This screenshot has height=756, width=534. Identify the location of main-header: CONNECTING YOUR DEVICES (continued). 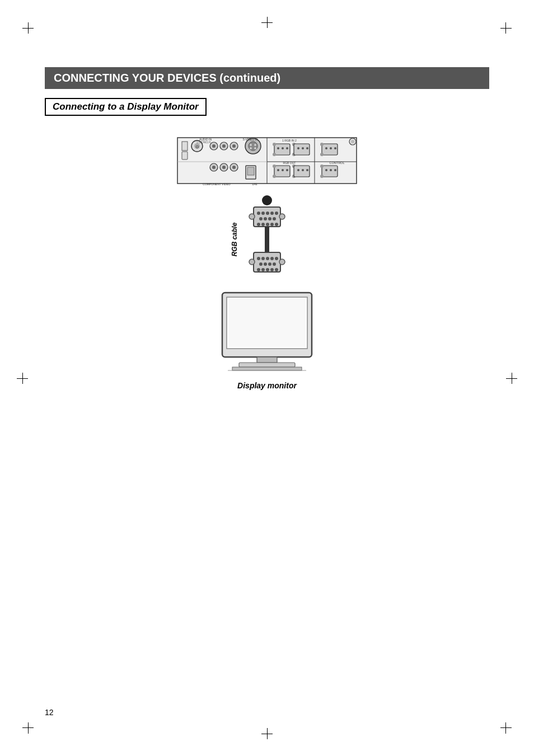
(267, 78).